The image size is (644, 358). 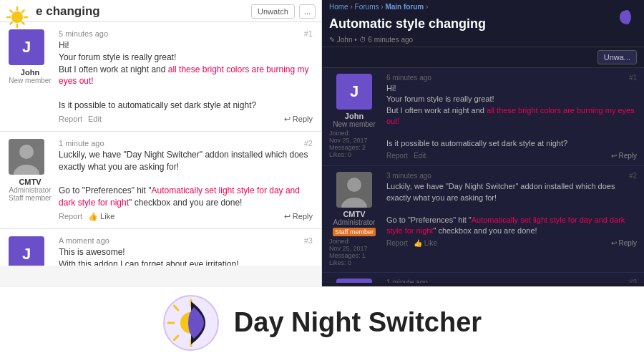 What do you see at coordinates (617, 57) in the screenshot?
I see `right-unwatch-button: Unwa...` at bounding box center [617, 57].